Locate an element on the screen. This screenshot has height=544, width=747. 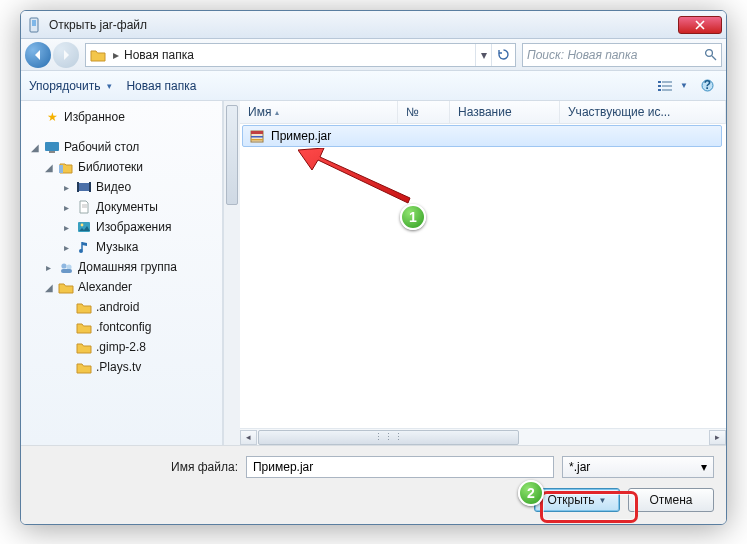
address-dropdown: ▾ is located at coordinates (483, 55).